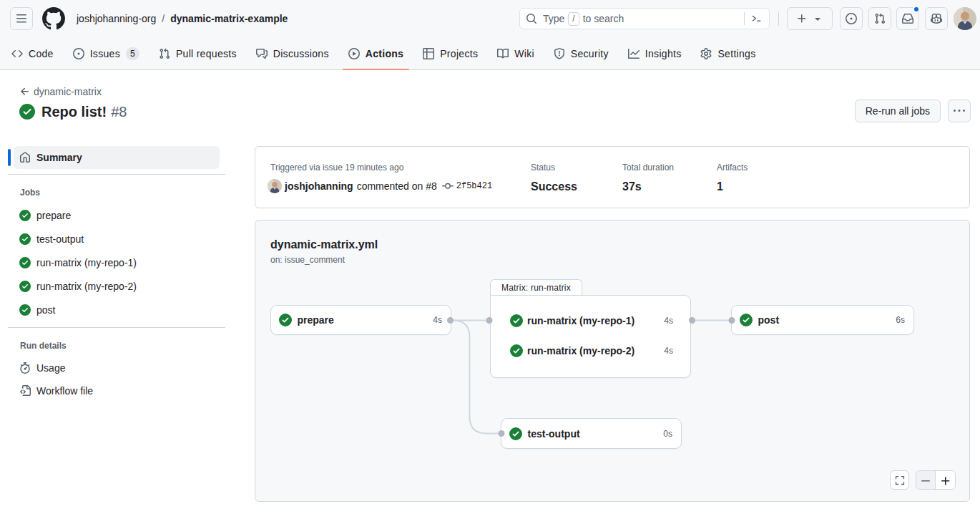  What do you see at coordinates (936, 19) in the screenshot?
I see `copilot-icon` at bounding box center [936, 19].